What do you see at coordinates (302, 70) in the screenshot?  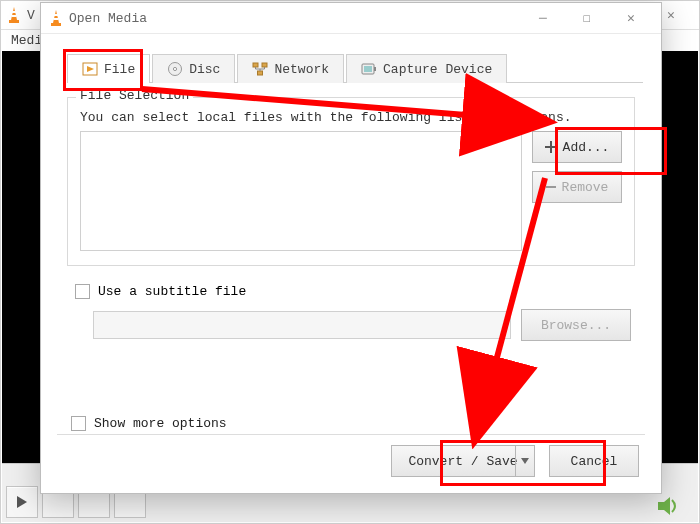 I see `tab-network-label: Network` at bounding box center [302, 70].